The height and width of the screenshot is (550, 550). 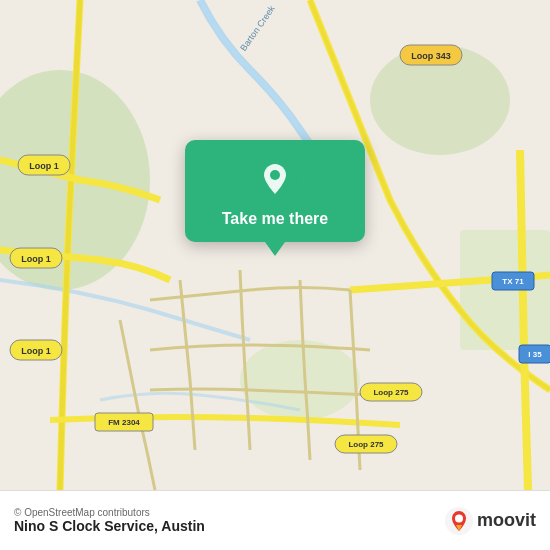 What do you see at coordinates (275, 178) in the screenshot?
I see `location-pin-icon` at bounding box center [275, 178].